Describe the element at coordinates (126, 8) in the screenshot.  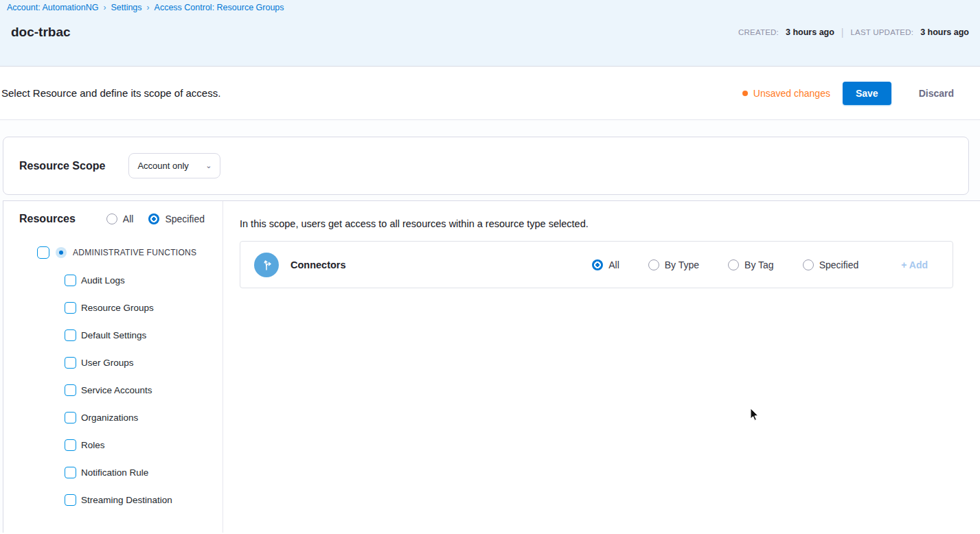
I see `breadcrumb-settings-link: Settings` at that location.